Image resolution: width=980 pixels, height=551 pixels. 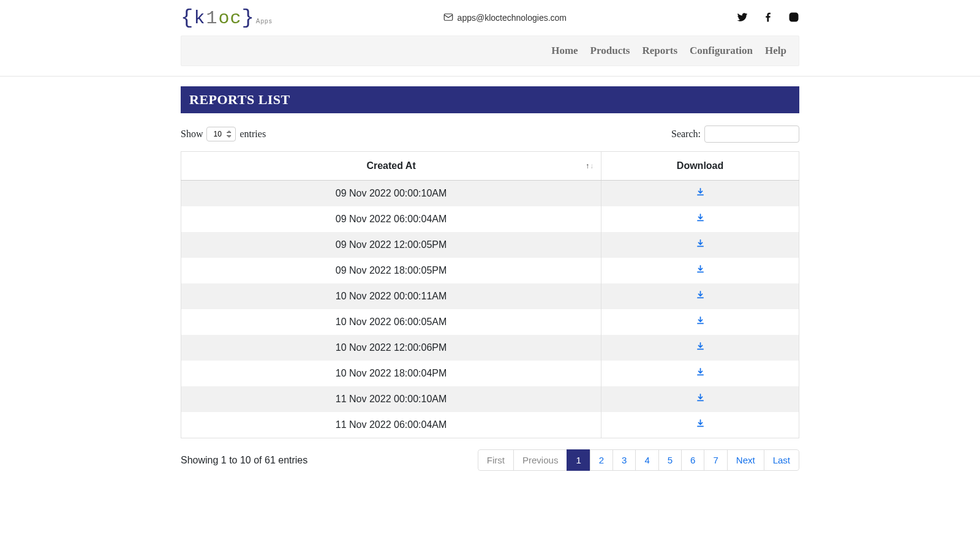 I want to click on page-4: 4, so click(x=647, y=460).